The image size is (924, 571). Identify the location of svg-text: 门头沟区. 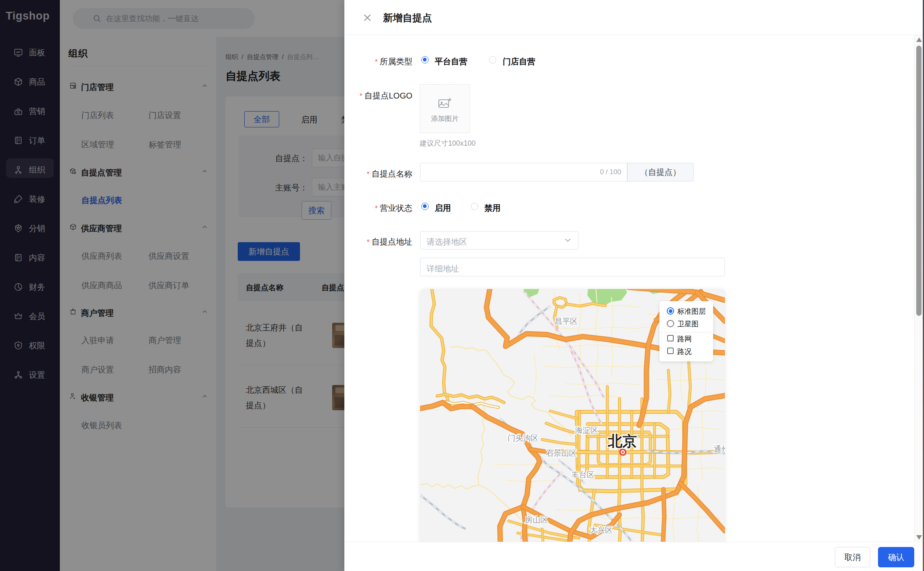
(523, 438).